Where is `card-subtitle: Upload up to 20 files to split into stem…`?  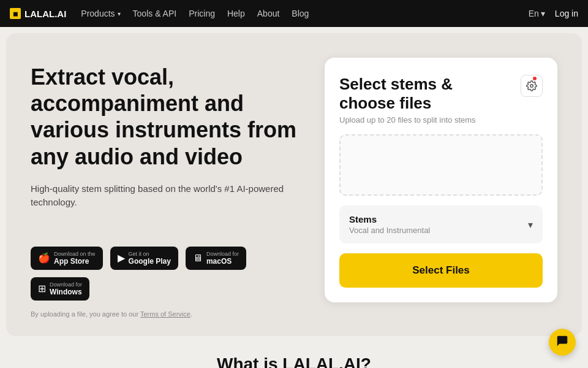 card-subtitle: Upload up to 20 files to split into stem… is located at coordinates (408, 120).